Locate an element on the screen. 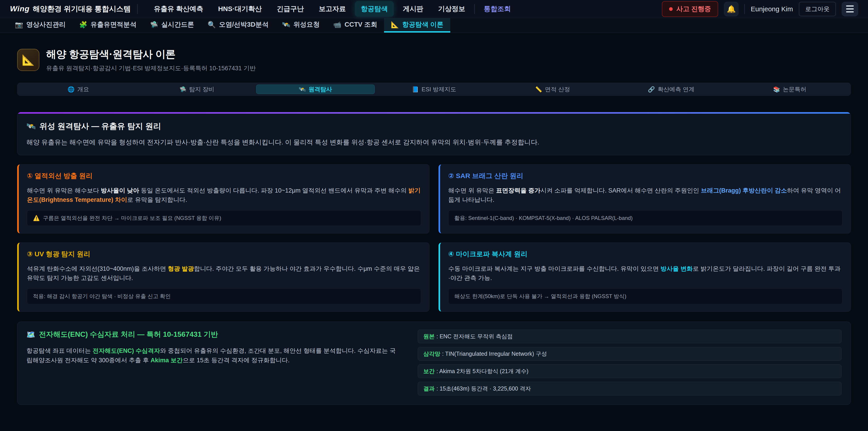 This screenshot has height=431, width=868. card-microwave-radiometer: ④ 마이크로파 복사계 원리 수동 마이크로파 복사계는 지구 방출 마이크로파… is located at coordinates (645, 277).